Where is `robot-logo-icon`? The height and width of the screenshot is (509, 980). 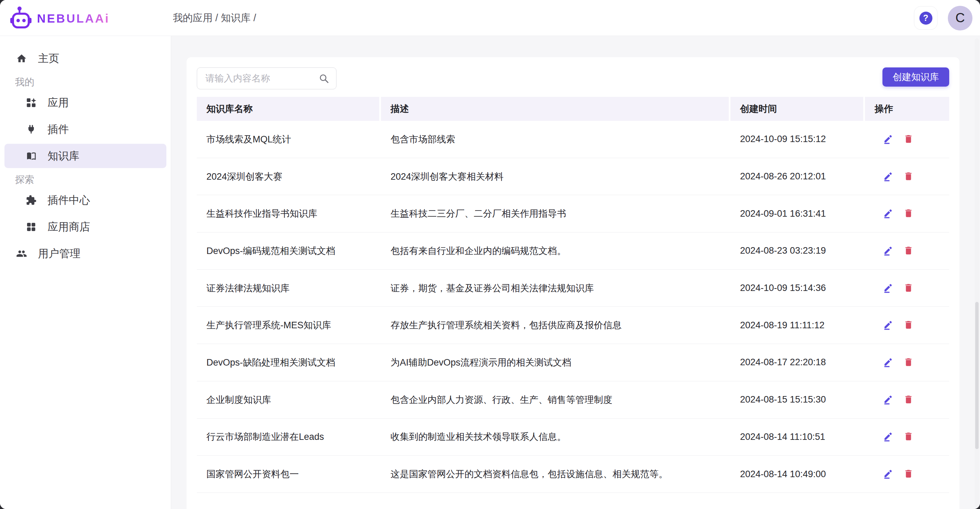 robot-logo-icon is located at coordinates (21, 18).